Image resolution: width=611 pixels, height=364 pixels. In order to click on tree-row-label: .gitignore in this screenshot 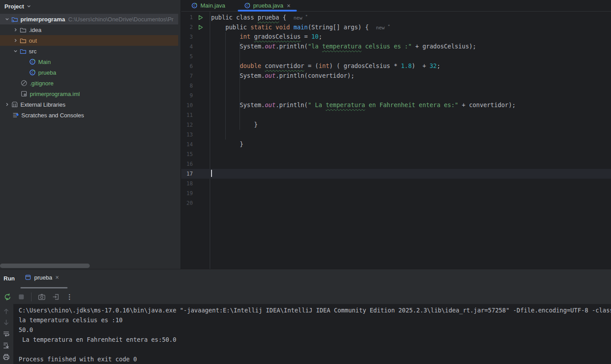, I will do `click(42, 84)`.